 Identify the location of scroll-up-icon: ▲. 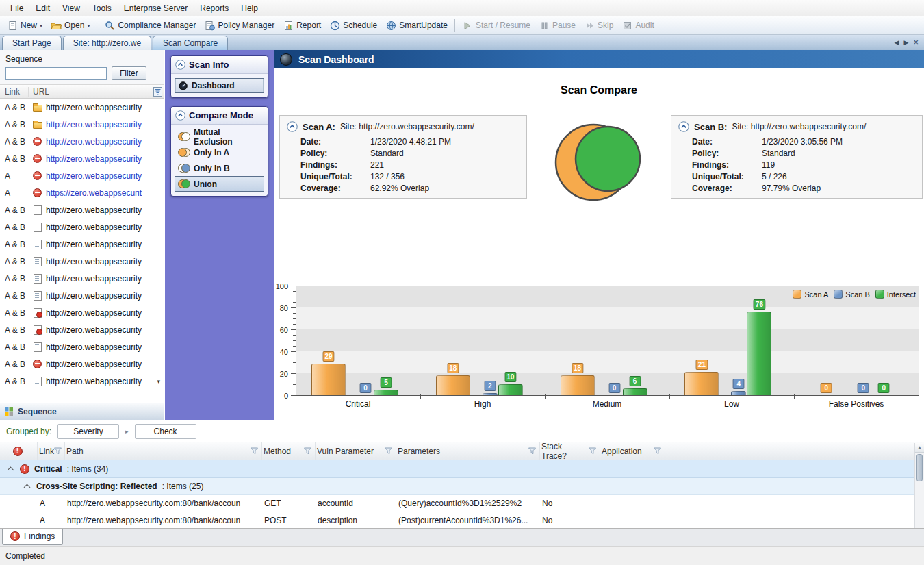
(920, 448).